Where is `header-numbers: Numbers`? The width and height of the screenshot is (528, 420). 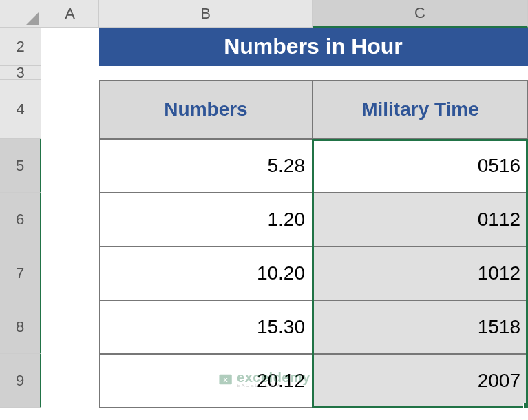 header-numbers: Numbers is located at coordinates (206, 109).